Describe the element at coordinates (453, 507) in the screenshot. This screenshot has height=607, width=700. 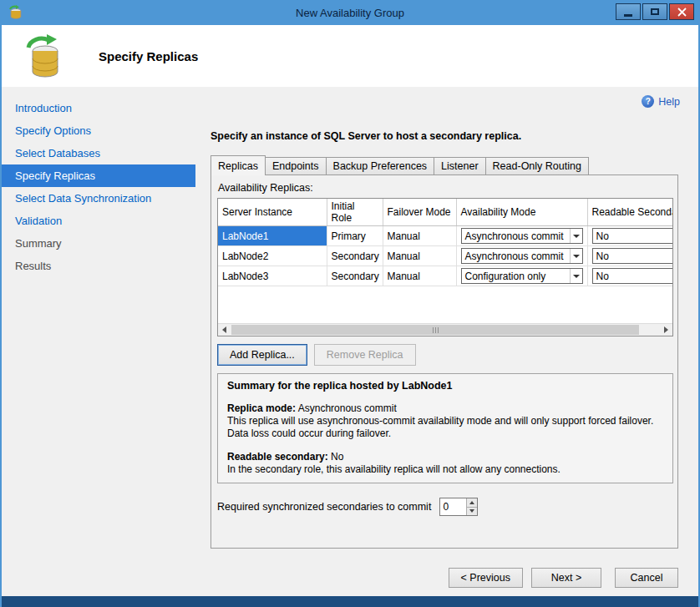
I see `required-secondaries-input` at that location.